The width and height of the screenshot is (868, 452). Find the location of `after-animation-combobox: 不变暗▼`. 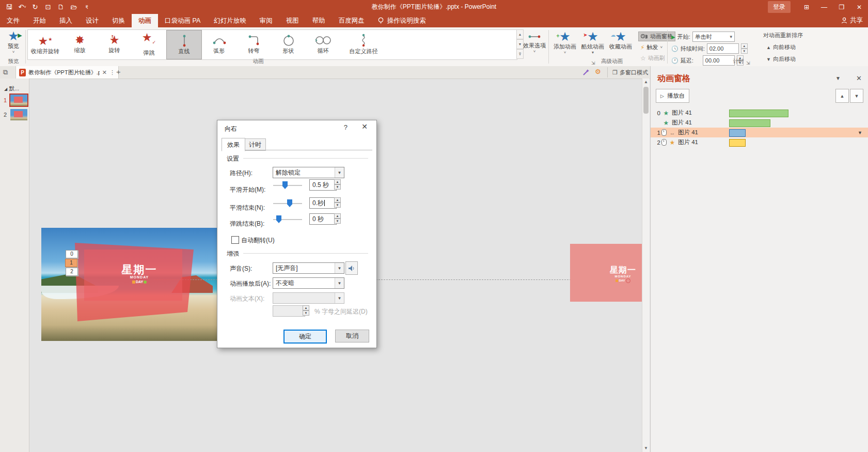

after-animation-combobox: 不变暗▼ is located at coordinates (309, 283).